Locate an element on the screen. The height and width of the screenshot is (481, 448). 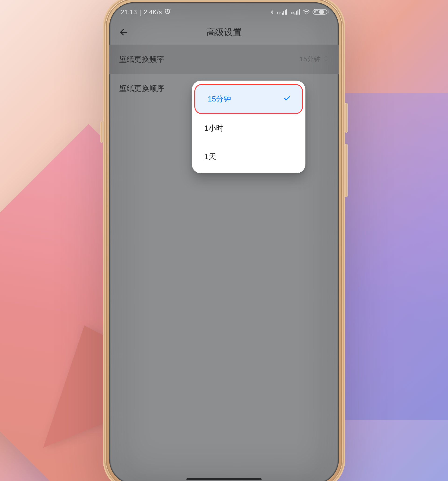
updown-chevron-icon is located at coordinates (326, 60).